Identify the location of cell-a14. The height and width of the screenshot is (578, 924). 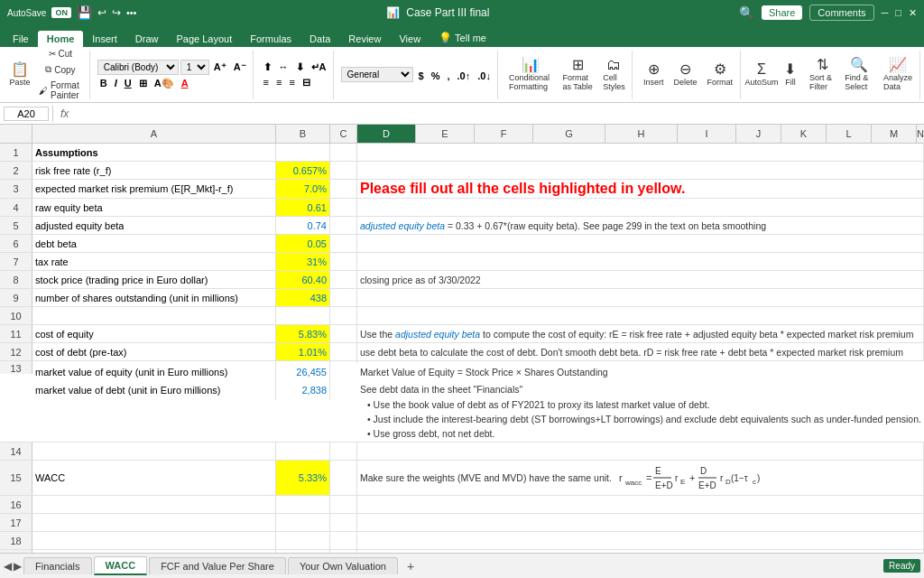
(154, 452).